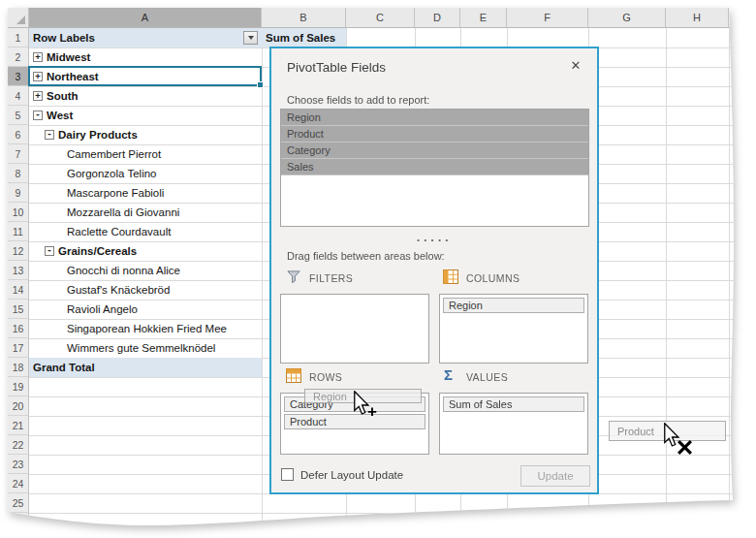  What do you see at coordinates (118, 232) in the screenshot?
I see `row-item-11: Raclette Courdavault` at bounding box center [118, 232].